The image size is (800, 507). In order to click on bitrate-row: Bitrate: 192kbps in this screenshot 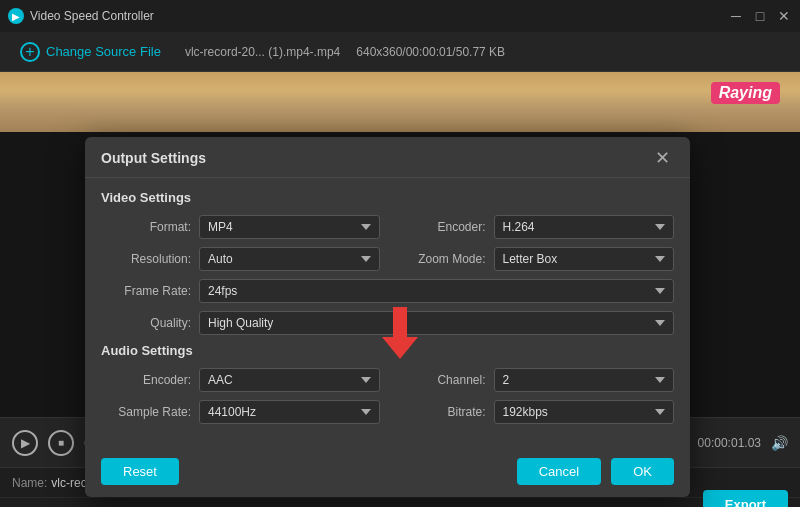, I will do `click(536, 412)`.